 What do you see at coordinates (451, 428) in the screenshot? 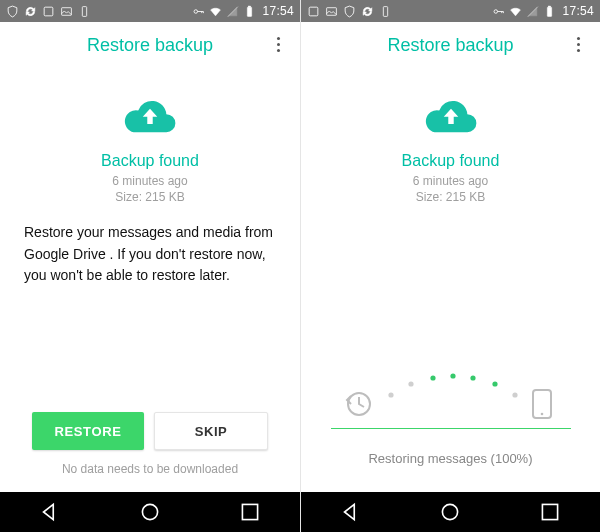
I see `progress-underline` at bounding box center [451, 428].